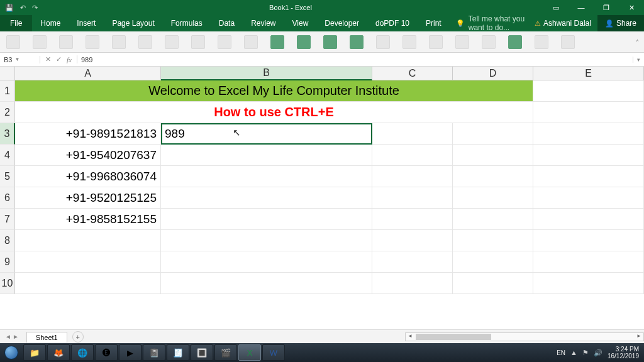  What do you see at coordinates (154, 353) in the screenshot?
I see `taskbar-app: 📓` at bounding box center [154, 353].